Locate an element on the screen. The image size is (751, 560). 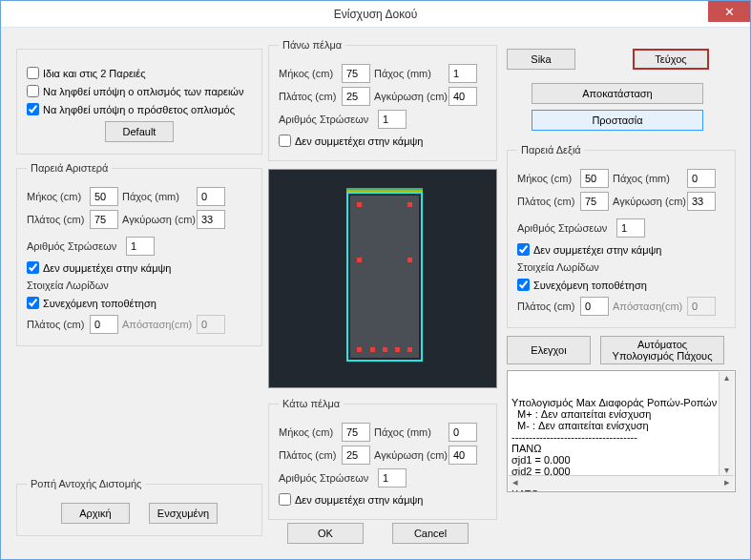
chk-additional-reinf-row: Να ληφθεί υπόψη ο πρόσθετος οπλισμός is located at coordinates (139, 109).